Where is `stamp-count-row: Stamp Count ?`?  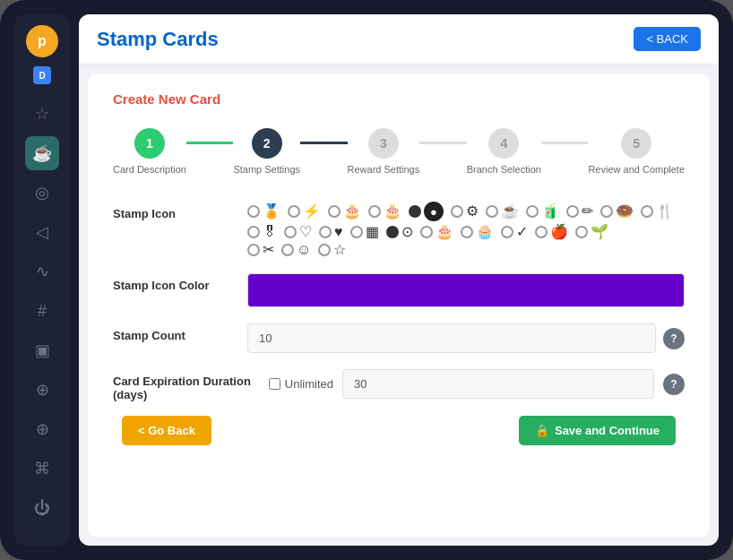 stamp-count-row: Stamp Count ? is located at coordinates (399, 339).